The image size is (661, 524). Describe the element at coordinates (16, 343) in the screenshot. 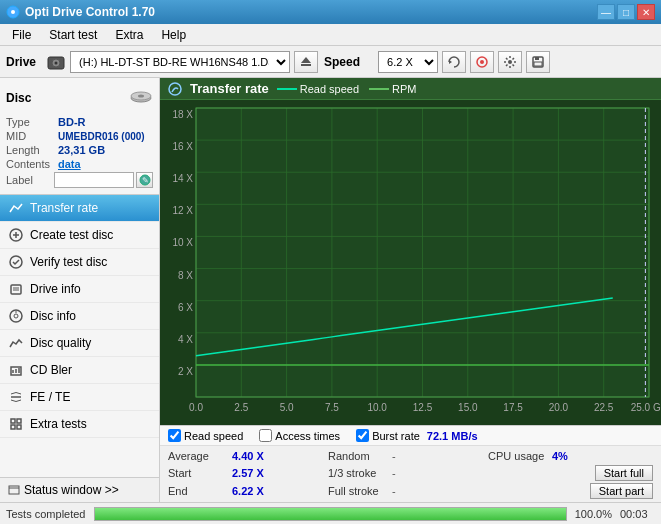

I see `disc-quality-icon` at that location.